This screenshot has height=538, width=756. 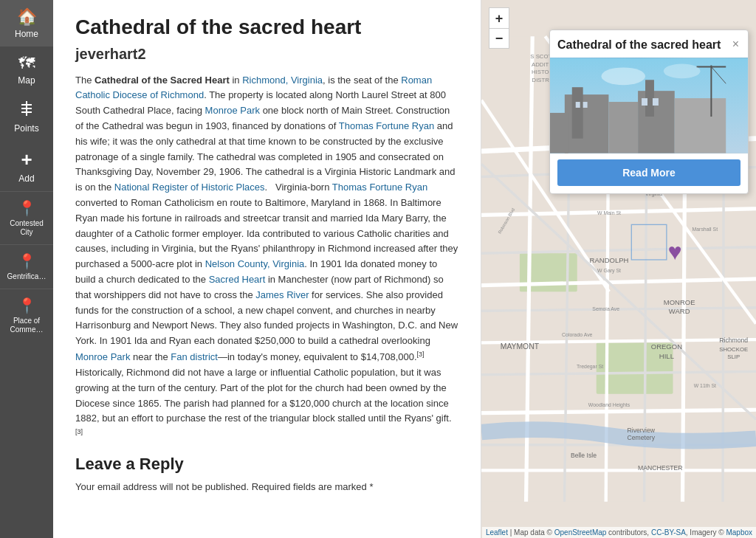 I want to click on sidebar-item-home: 🏠 Home, so click(x=27, y=24).